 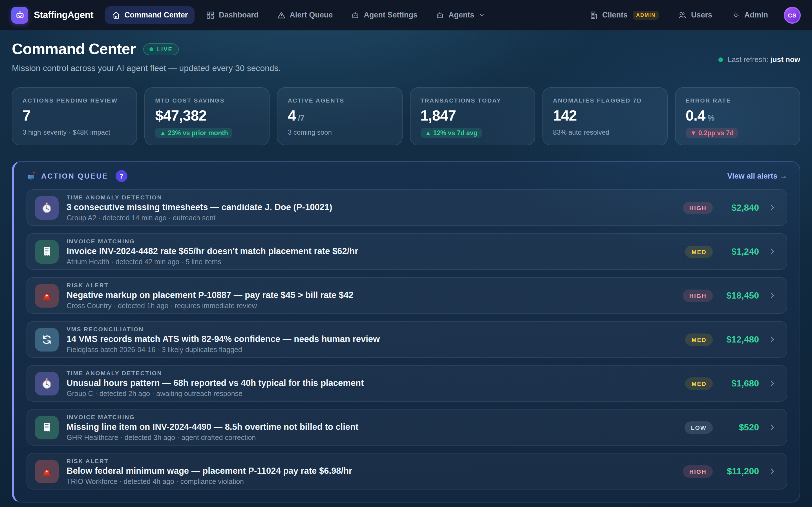 I want to click on action-queue-item: TIME ANOMALY DETECTION Unusual hours pat…, so click(x=407, y=384).